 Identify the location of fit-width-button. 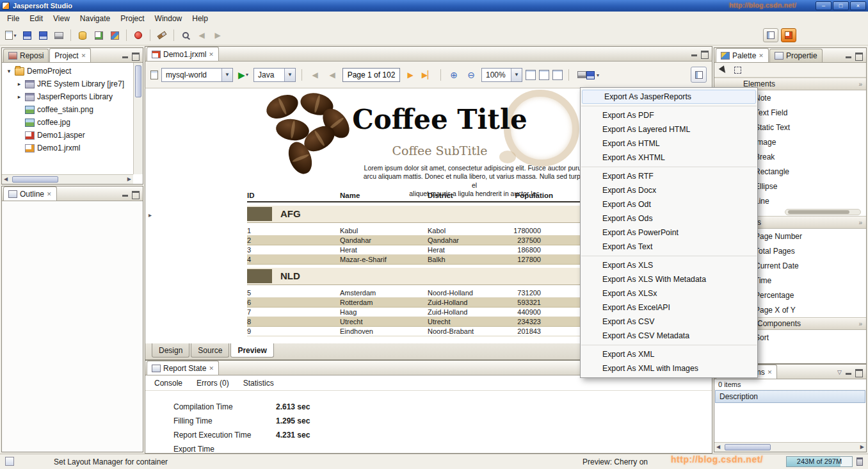
(544, 75).